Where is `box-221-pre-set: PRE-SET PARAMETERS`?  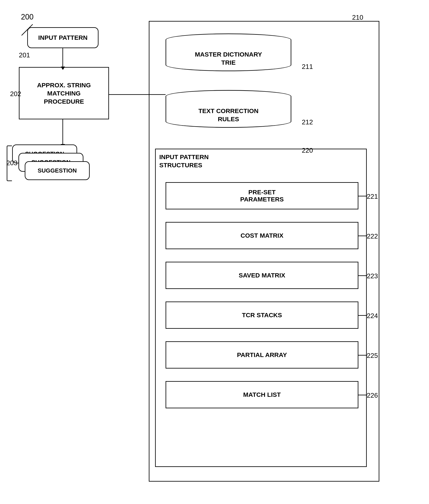 box-221-pre-set: PRE-SET PARAMETERS is located at coordinates (262, 196).